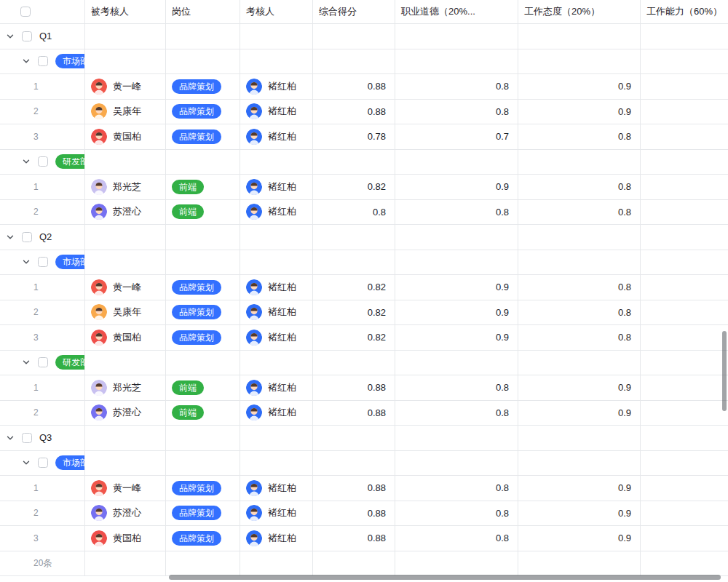  I want to click on cell-assessee: 吴康年, so click(125, 313).